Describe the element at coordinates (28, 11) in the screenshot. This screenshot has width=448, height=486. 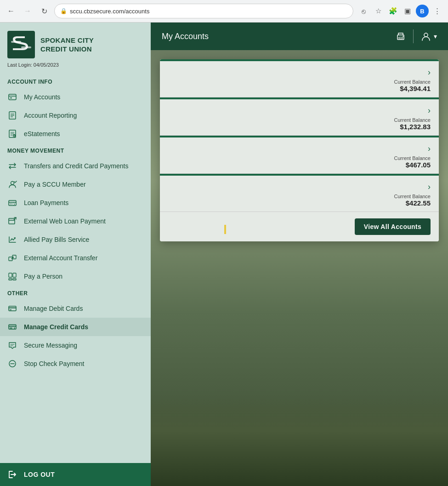
I see `forward-button: →` at that location.